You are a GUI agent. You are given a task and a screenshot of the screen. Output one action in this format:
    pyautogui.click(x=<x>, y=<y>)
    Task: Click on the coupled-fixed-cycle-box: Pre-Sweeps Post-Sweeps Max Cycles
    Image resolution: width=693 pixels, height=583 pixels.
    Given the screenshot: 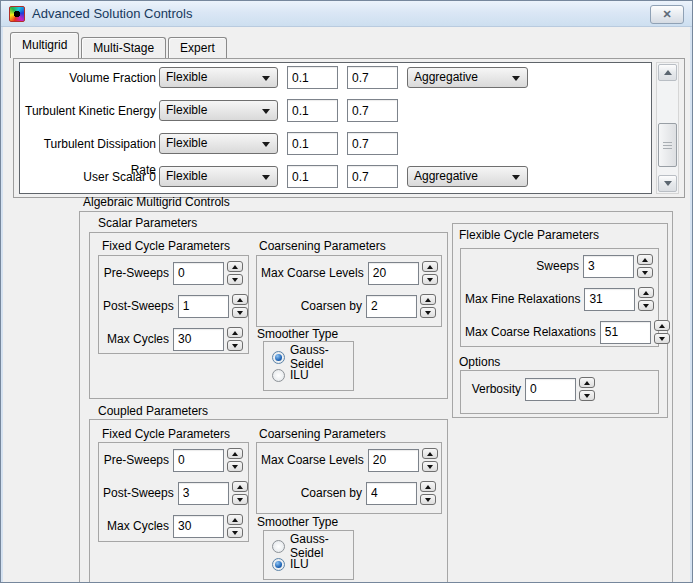 What is the action you would take?
    pyautogui.click(x=174, y=492)
    